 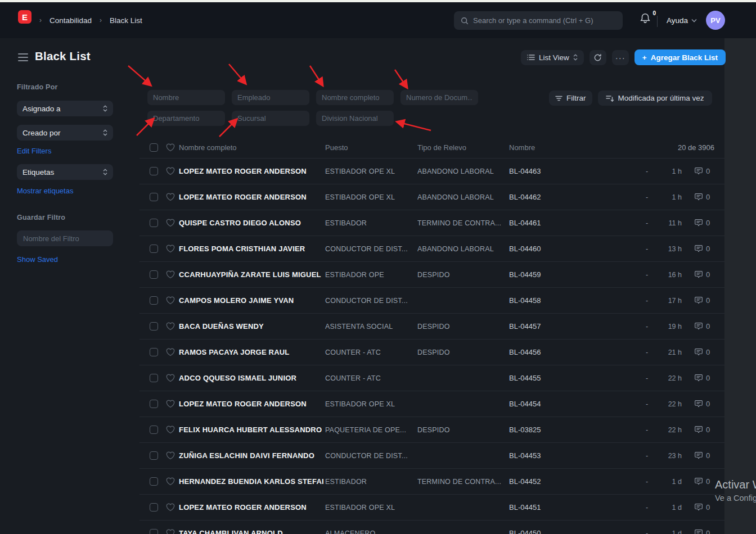 What do you see at coordinates (23, 57) in the screenshot?
I see `sidebar-toggle-icon` at bounding box center [23, 57].